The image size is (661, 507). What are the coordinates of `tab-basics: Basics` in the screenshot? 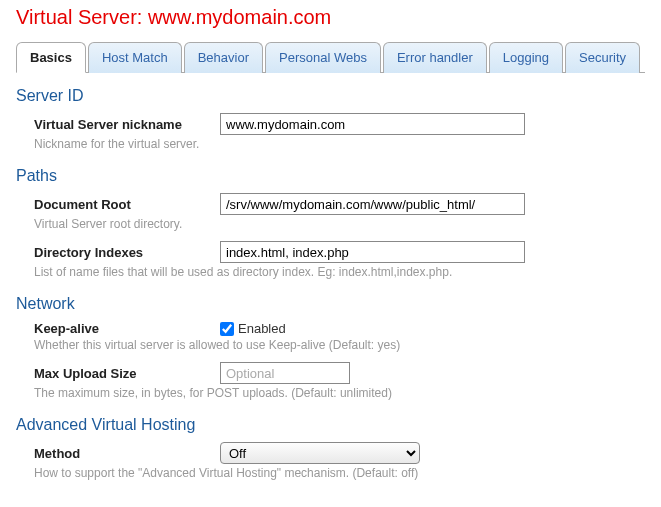 It's located at (51, 58).